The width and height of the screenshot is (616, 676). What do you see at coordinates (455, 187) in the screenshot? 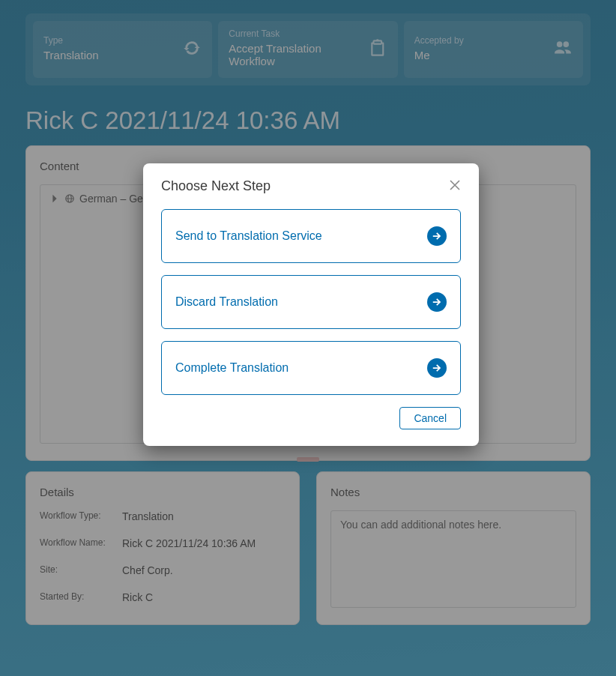
I see `modal-close-button` at bounding box center [455, 187].